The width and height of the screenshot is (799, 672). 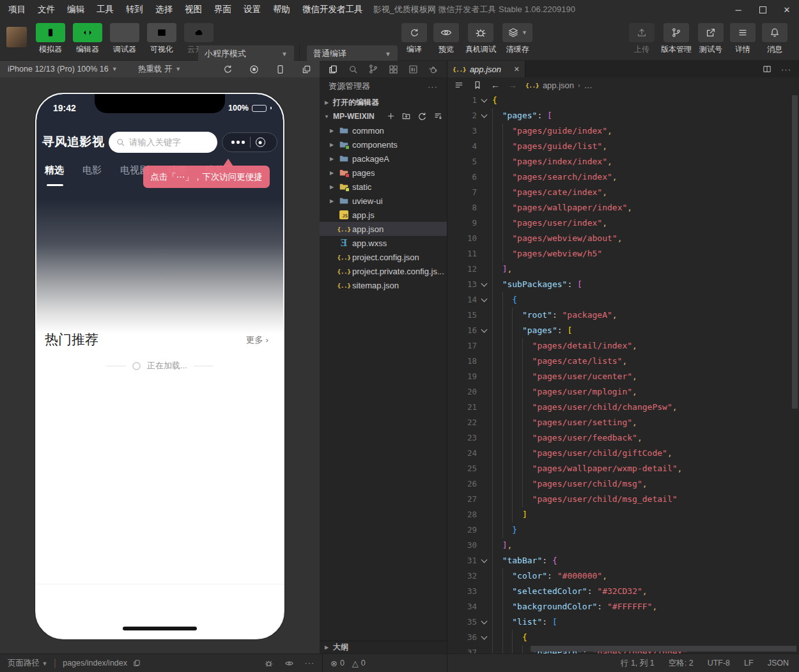 What do you see at coordinates (252, 10) in the screenshot?
I see `menu-设置: 设置` at bounding box center [252, 10].